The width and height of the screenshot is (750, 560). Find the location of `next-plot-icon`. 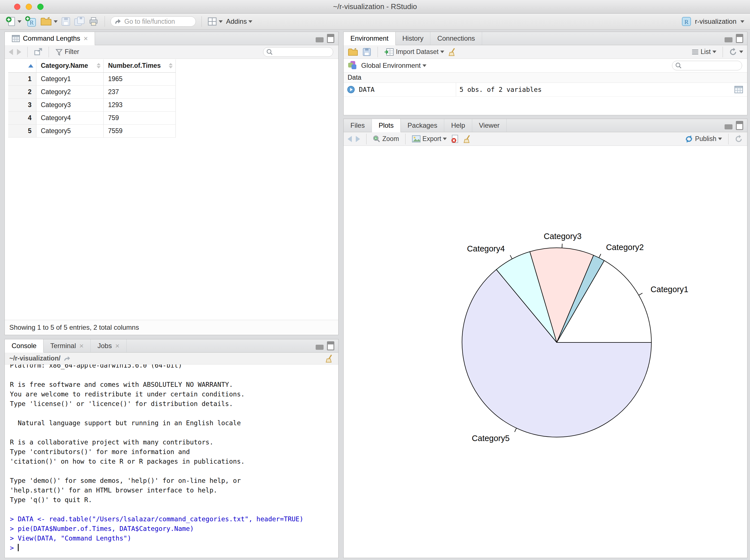

next-plot-icon is located at coordinates (358, 139).